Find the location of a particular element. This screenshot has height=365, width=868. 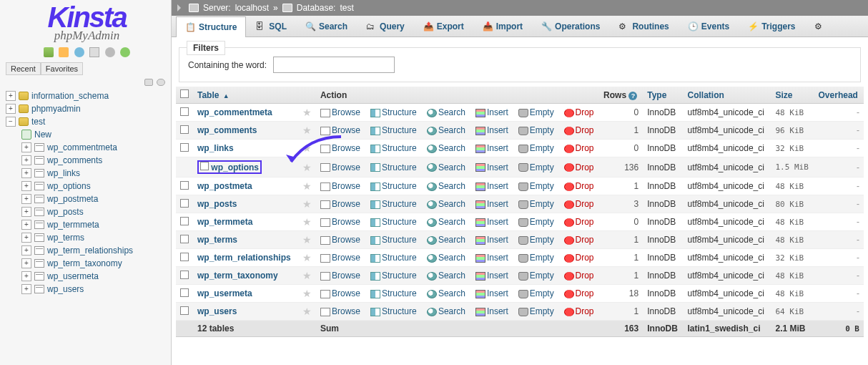

table-link: wp_posts is located at coordinates (217, 204).